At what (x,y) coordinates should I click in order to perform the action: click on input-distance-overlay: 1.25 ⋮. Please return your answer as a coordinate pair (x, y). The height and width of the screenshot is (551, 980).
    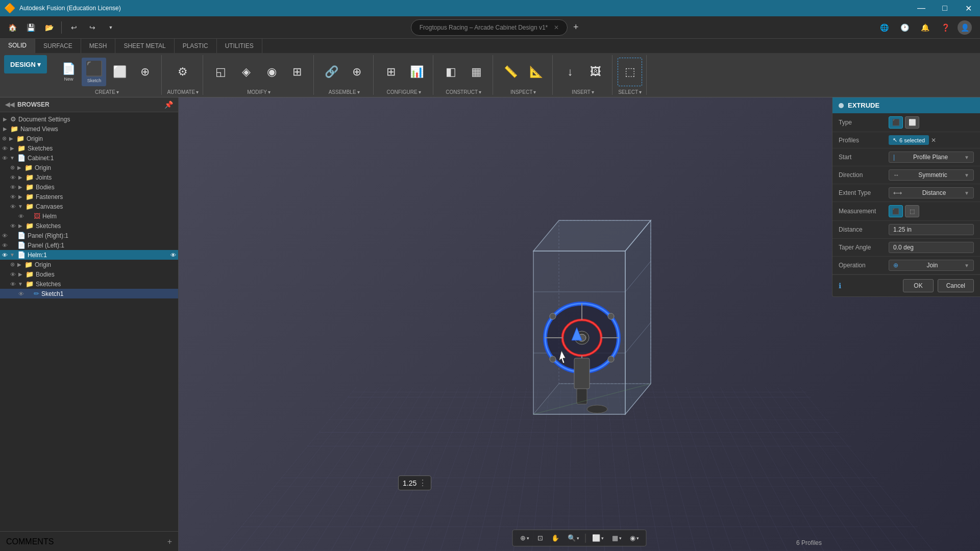
    Looking at the image, I should click on (414, 483).